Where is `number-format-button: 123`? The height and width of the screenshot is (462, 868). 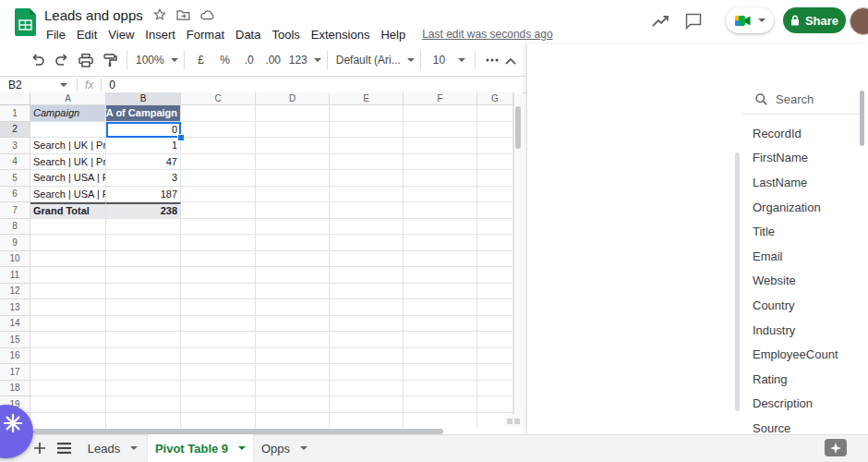
number-format-button: 123 is located at coordinates (304, 60).